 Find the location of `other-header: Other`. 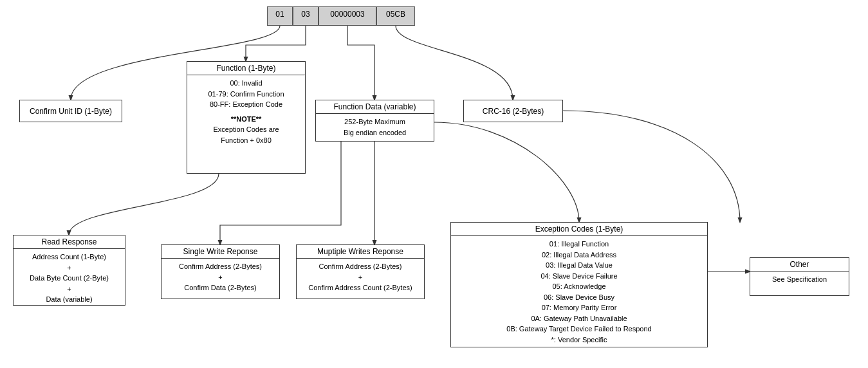

other-header: Other is located at coordinates (799, 265).